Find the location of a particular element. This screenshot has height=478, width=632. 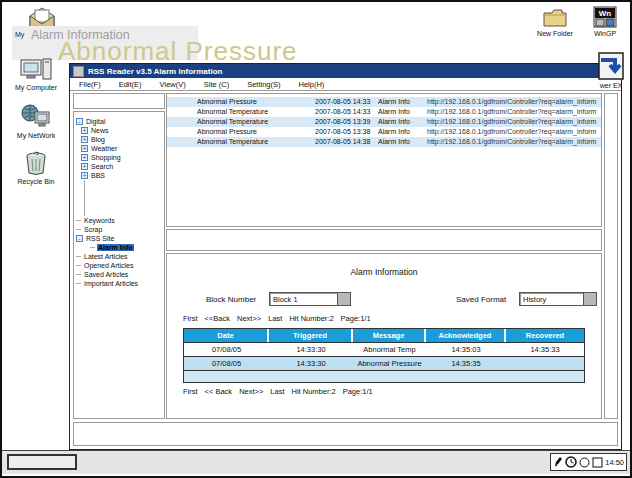

tree-item-rss-site: - RSS Site is located at coordinates (120, 238).